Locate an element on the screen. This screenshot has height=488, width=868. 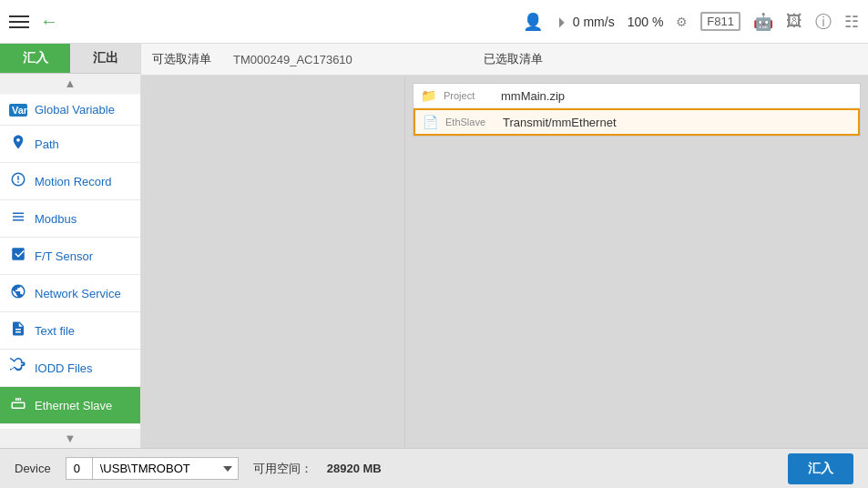
sidebar-item-iodd-files: IODD Files is located at coordinates (70, 368).